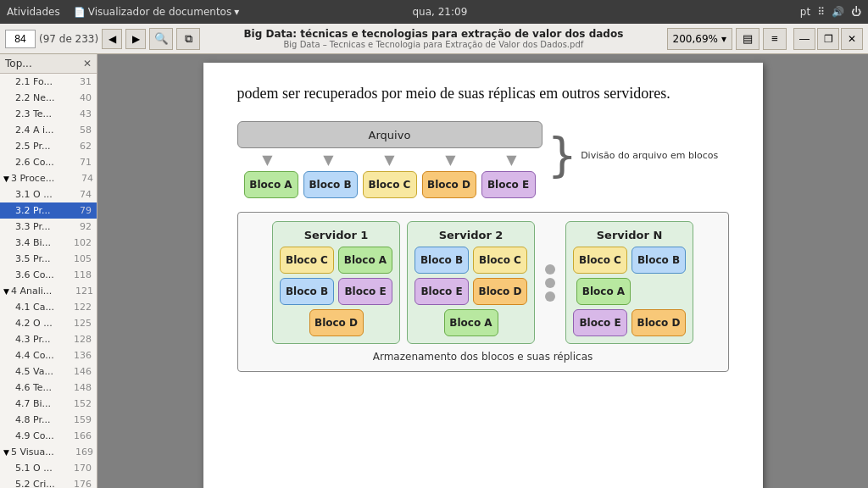 The height and width of the screenshot is (488, 868). What do you see at coordinates (83, 403) in the screenshot?
I see `sidebar-item-num: 152` at bounding box center [83, 403].